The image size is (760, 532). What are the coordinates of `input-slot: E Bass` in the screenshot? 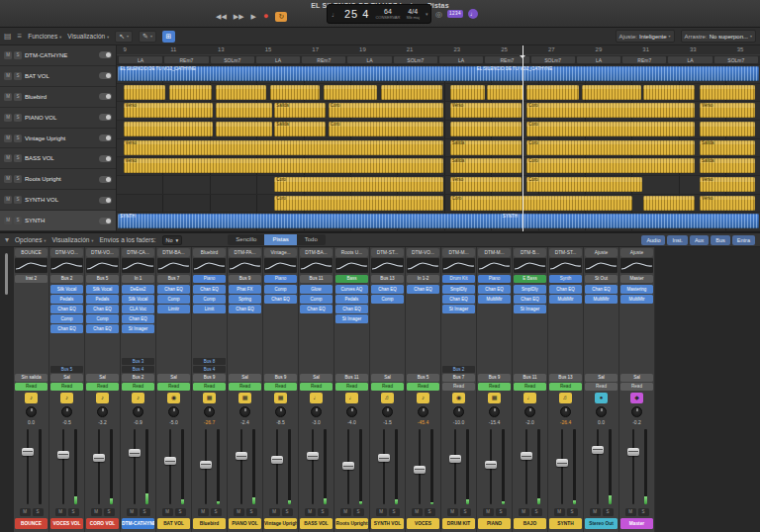 It's located at (530, 279).